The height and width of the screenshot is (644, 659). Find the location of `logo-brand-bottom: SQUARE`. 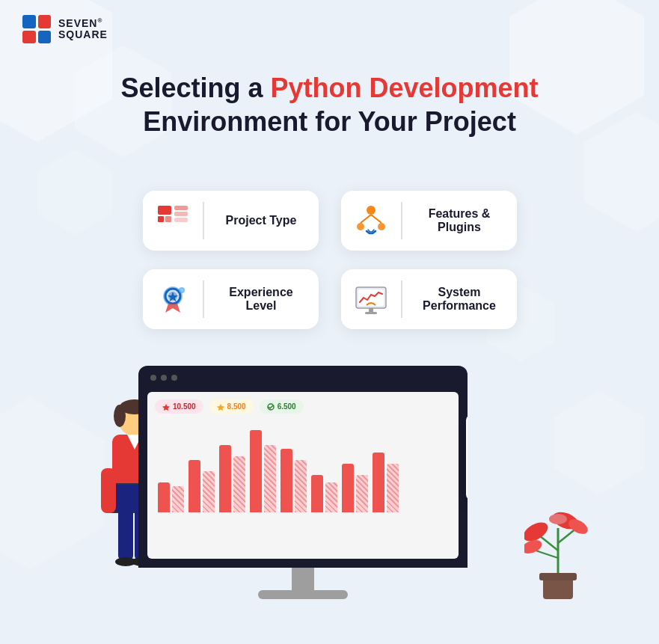

logo-brand-bottom: SQUARE is located at coordinates (83, 34).